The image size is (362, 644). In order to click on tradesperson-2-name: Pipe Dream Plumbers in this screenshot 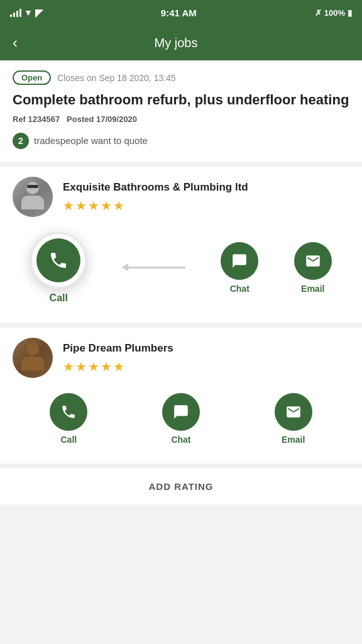, I will do `click(206, 348)`.